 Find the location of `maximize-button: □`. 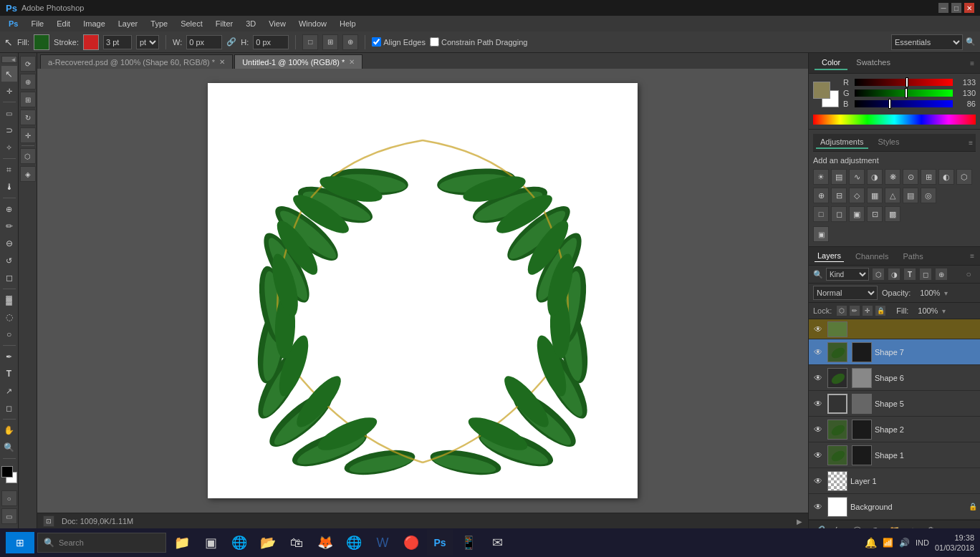

maximize-button: □ is located at coordinates (956, 8).